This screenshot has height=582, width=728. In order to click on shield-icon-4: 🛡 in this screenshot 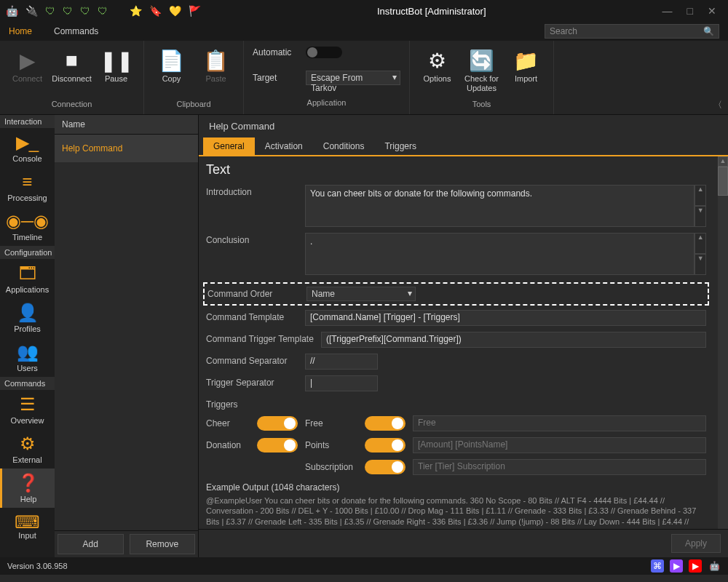, I will do `click(103, 11)`.